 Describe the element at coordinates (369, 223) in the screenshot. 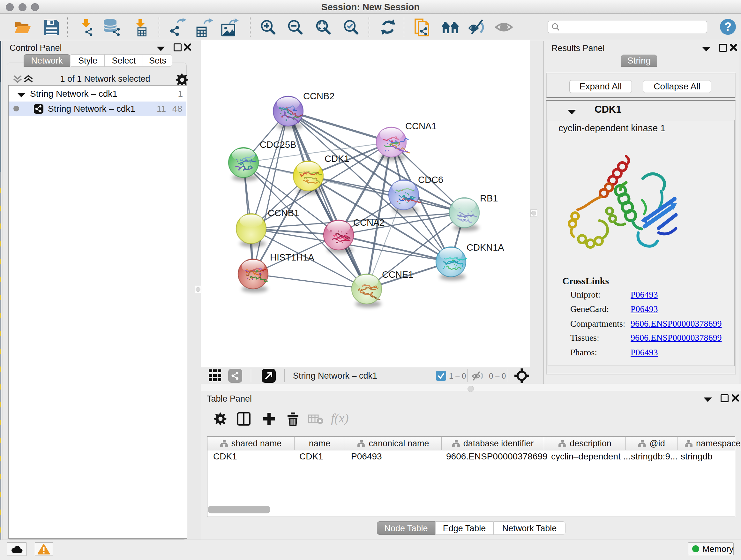

I see `svg-text: CCNA2` at that location.